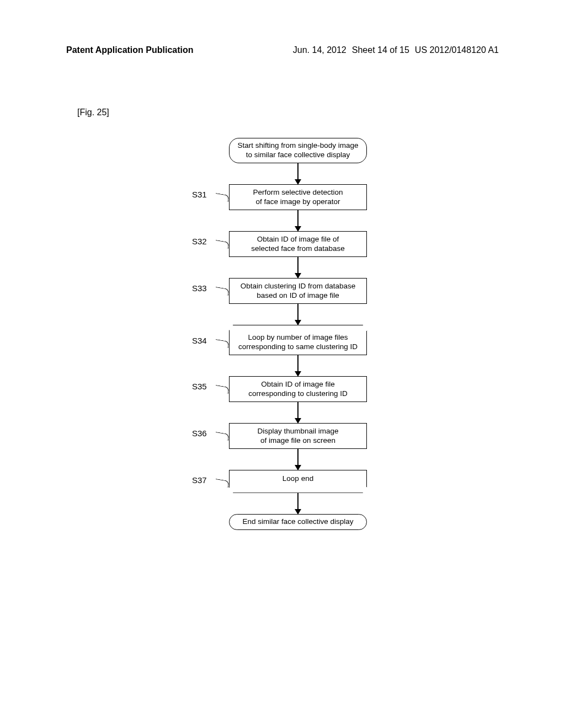 This screenshot has height=728, width=565. What do you see at coordinates (298, 244) in the screenshot?
I see `process-box: Obtain ID of image file ofselected face …` at bounding box center [298, 244].